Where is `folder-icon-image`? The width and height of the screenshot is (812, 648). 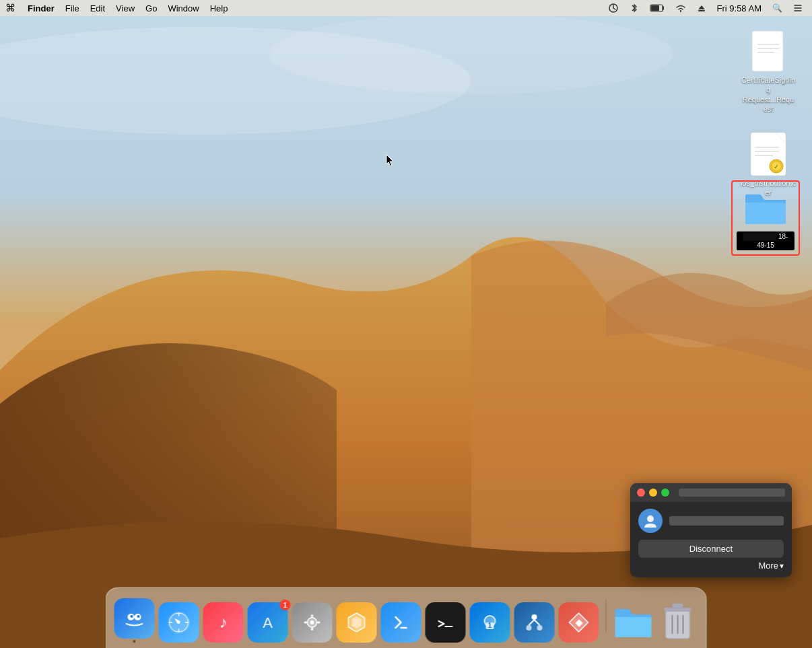 folder-icon-image is located at coordinates (766, 207).